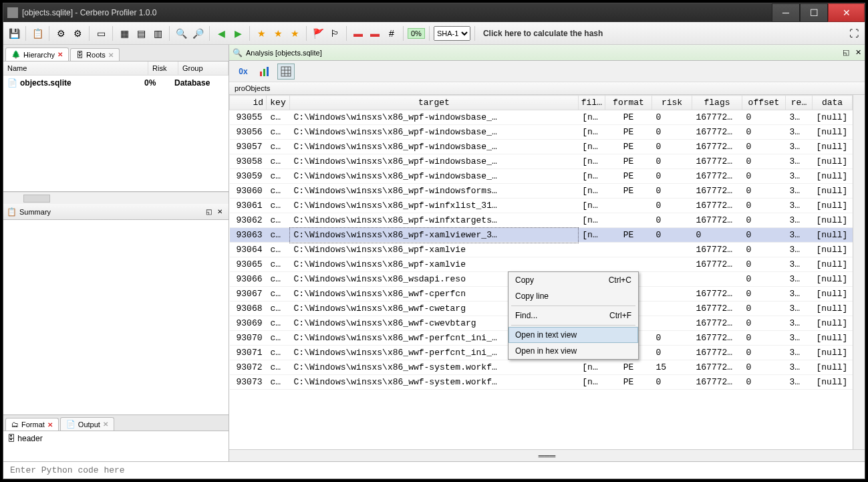 This screenshot has height=482, width=868. I want to click on table-row: 93056c…C:\Windows\winsxs\x86_wpf-windows…, so click(541, 132).